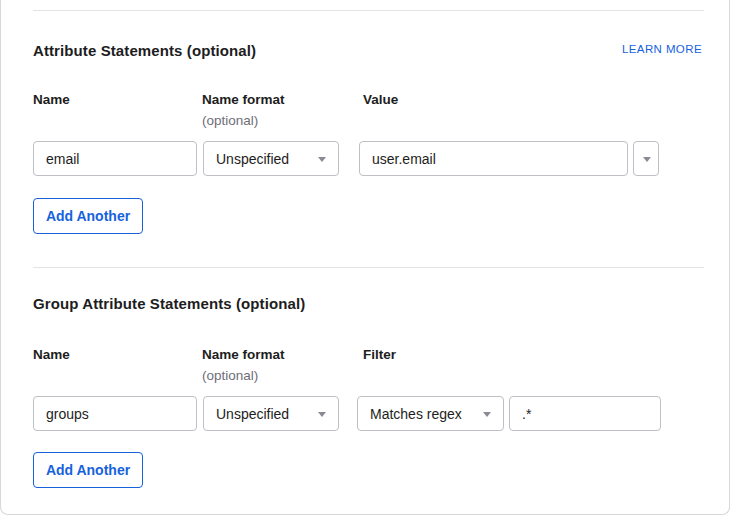 This screenshot has width=737, height=530. Describe the element at coordinates (380, 100) in the screenshot. I see `column-header-value: Value` at that location.